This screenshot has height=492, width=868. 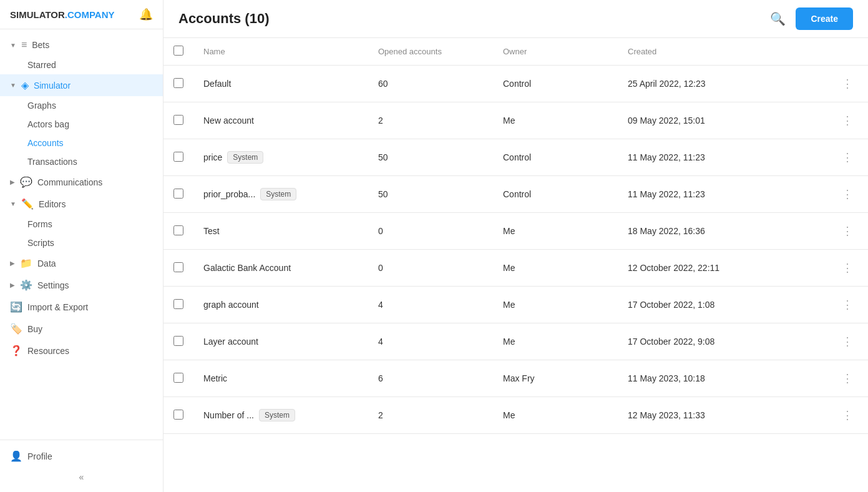 I want to click on sidebar-item-bets: ▼ ≡ Bets, so click(x=81, y=45).